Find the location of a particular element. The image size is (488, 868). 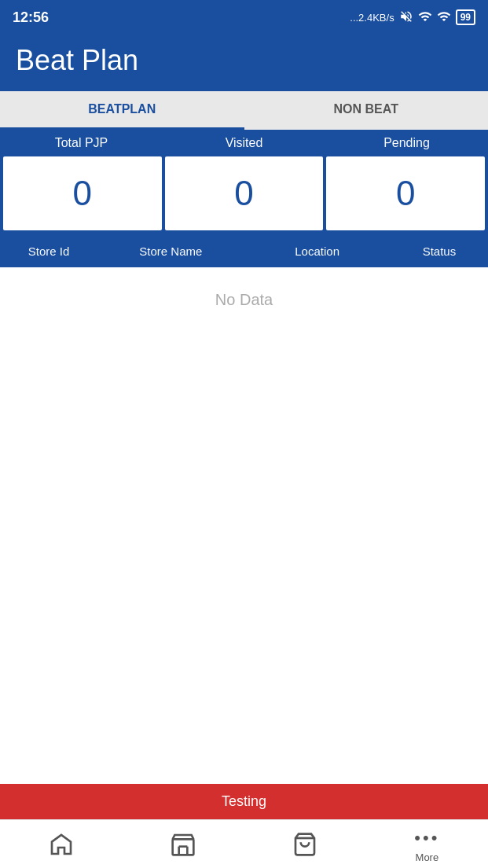

col-header-location: Location is located at coordinates (317, 252).